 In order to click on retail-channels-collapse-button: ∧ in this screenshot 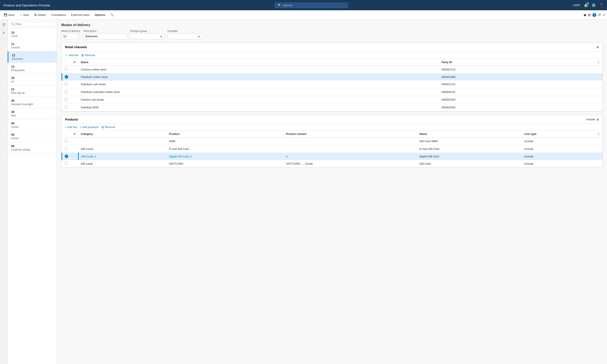, I will do `click(598, 47)`.